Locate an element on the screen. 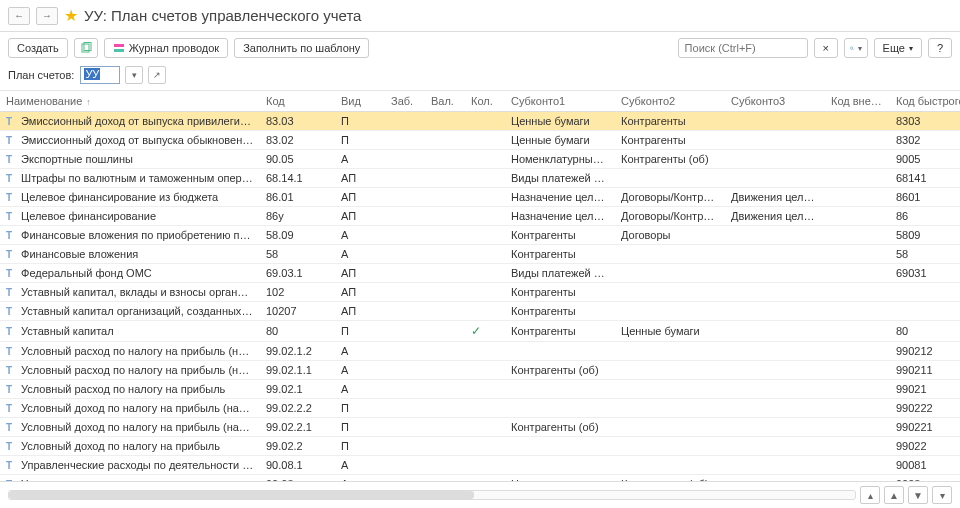 This screenshot has height=508, width=960. table-row: T Управленческие расходы90.08АНоменклату… is located at coordinates (480, 478).